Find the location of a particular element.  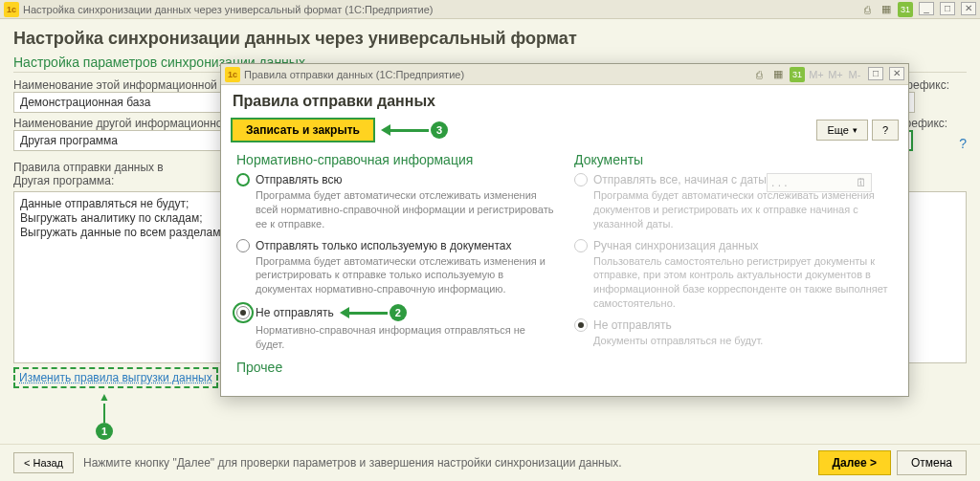

main-titlebar: 1c Настройка синхронизации данных через … is located at coordinates (490, 10).